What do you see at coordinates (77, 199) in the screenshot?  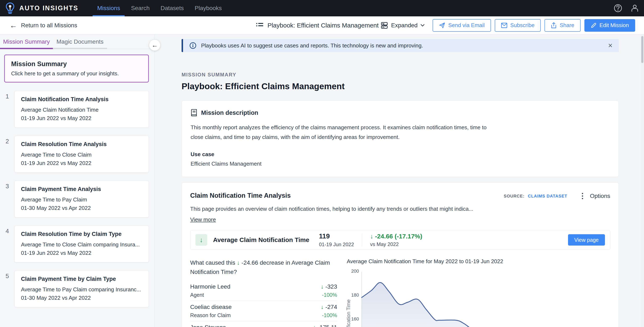 I see `list-item: 3 Claim Payment Time Analysis Average Ti…` at bounding box center [77, 199].